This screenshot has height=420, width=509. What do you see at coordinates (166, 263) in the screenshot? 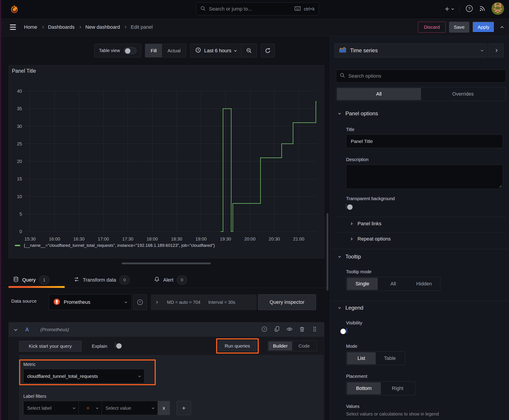
I see `resize-handle` at bounding box center [166, 263].